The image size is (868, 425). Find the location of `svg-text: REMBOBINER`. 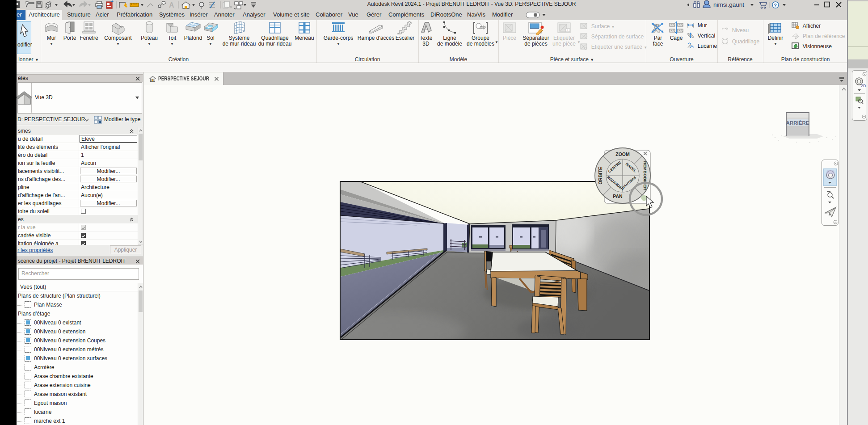

svg-text: REMBOBINER is located at coordinates (645, 176).